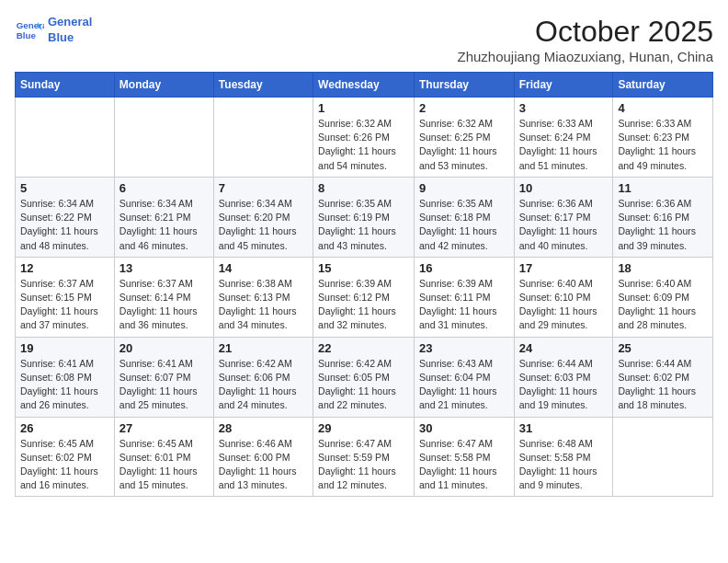 Image resolution: width=728 pixels, height=563 pixels. What do you see at coordinates (65, 296) in the screenshot?
I see `calendar-cell: 12Sunrise: 6:37 AM Sunset: 6:15 PM Dayli…` at bounding box center [65, 296].